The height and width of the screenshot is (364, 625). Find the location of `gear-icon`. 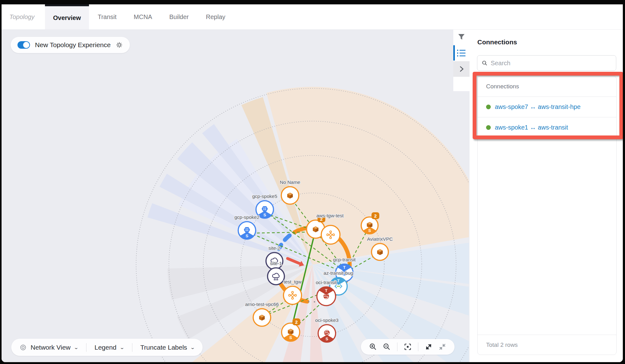

gear-icon is located at coordinates (119, 45).